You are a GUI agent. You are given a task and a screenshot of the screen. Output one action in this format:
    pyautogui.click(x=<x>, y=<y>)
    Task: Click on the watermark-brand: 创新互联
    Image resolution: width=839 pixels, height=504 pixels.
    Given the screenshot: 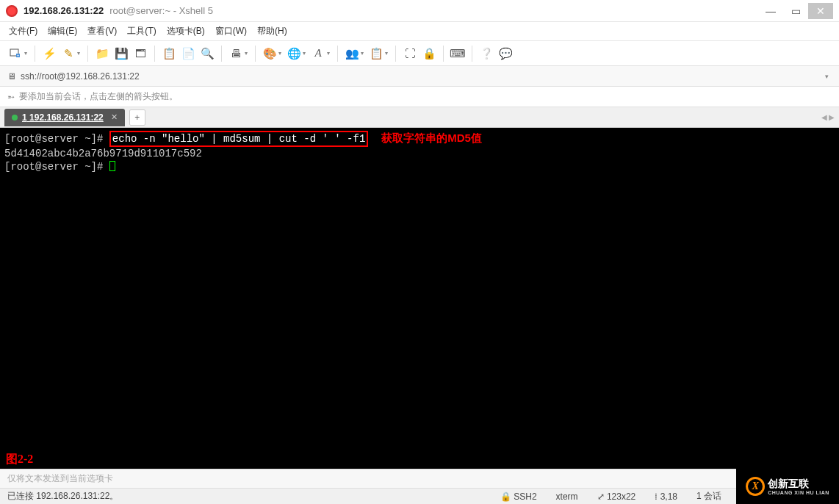 What is the action you would take?
    pyautogui.click(x=799, y=483)
    